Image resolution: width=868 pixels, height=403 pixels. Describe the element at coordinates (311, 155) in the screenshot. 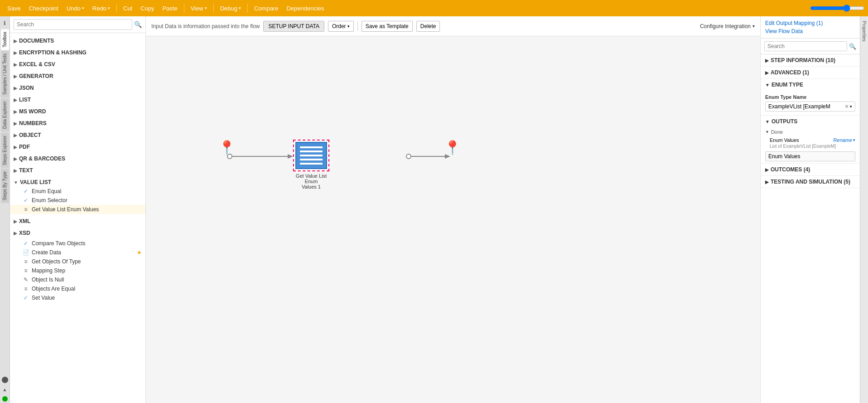

I see `node-box` at that location.